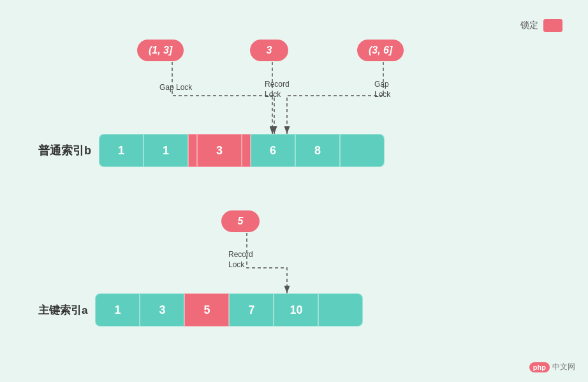  What do you see at coordinates (251, 310) in the screenshot?
I see `cell-2-7: 7` at bounding box center [251, 310].